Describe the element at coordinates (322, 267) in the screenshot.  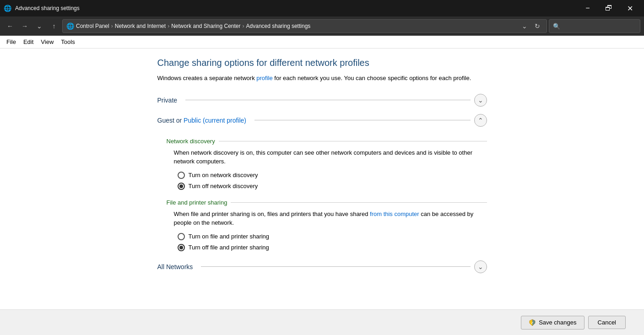
I see `profile-all-networks-header: All Networks ⌄` at that location.